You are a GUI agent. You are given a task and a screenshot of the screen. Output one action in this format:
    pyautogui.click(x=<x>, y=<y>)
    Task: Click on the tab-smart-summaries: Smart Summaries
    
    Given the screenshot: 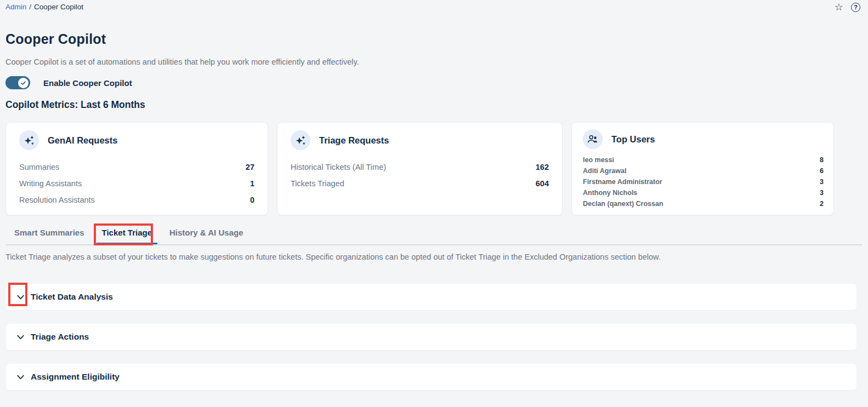 What is the action you would take?
    pyautogui.click(x=49, y=233)
    